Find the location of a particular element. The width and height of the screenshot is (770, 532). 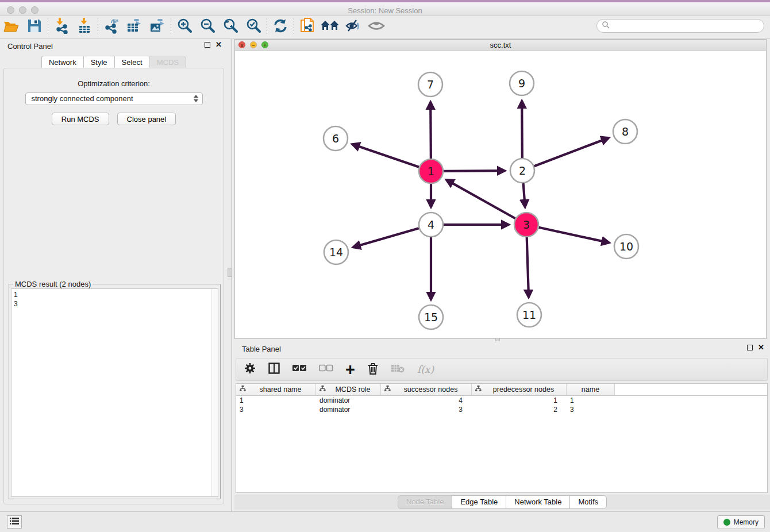

mcds-result-text: 1 3 is located at coordinates (115, 393).